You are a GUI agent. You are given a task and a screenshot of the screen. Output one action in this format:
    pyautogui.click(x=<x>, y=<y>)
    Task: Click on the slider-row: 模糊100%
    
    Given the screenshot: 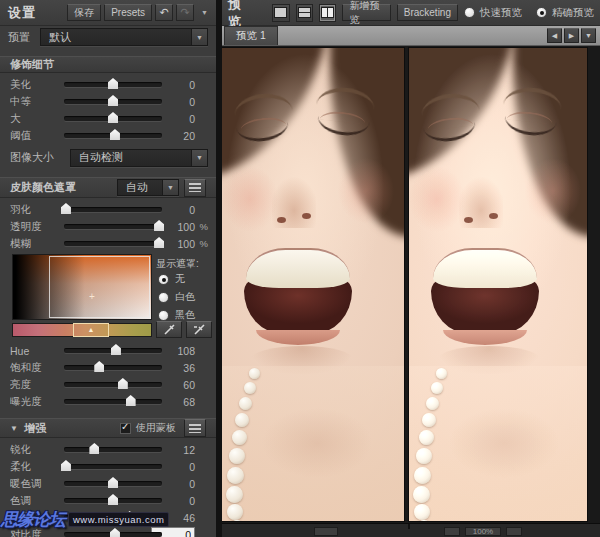 What is the action you would take?
    pyautogui.click(x=108, y=244)
    